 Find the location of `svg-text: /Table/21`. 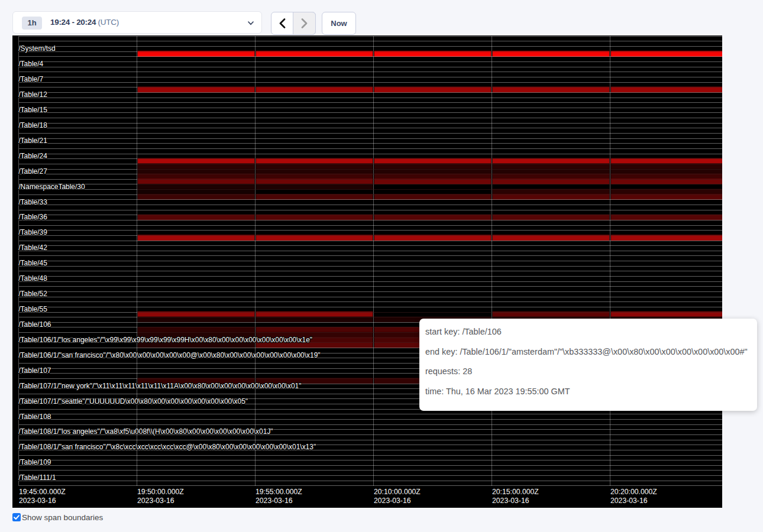

svg-text: /Table/21 is located at coordinates (33, 141).